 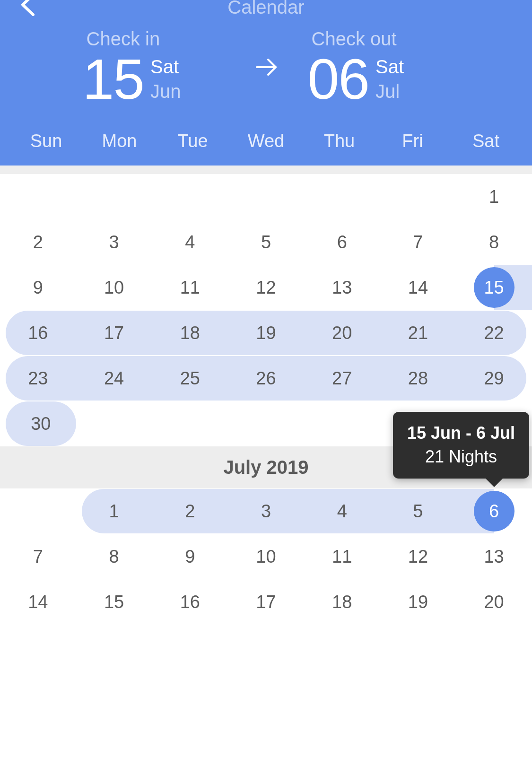 I want to click on calendar-day, so click(x=266, y=197).